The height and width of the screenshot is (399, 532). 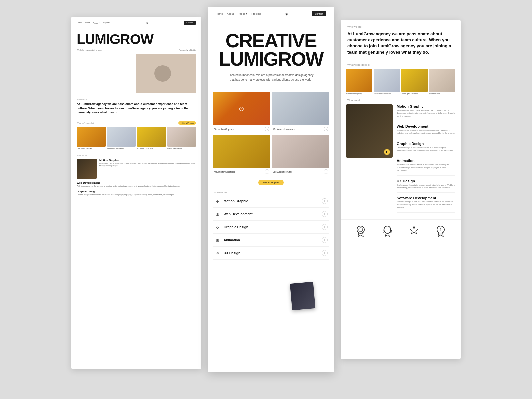 I want to click on project-name-1: Cinemotion Odyssey, so click(x=91, y=148).